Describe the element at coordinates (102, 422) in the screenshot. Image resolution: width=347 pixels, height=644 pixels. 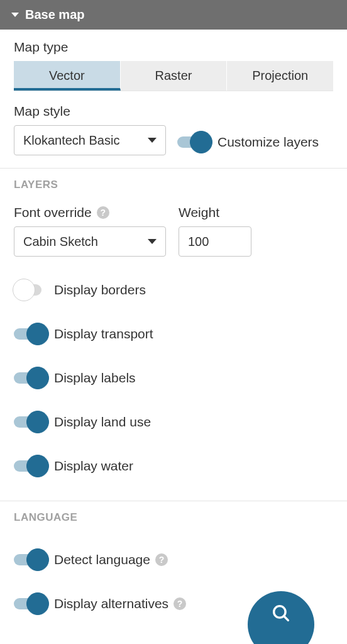
I see `display-land-use-label: Display land use` at that location.